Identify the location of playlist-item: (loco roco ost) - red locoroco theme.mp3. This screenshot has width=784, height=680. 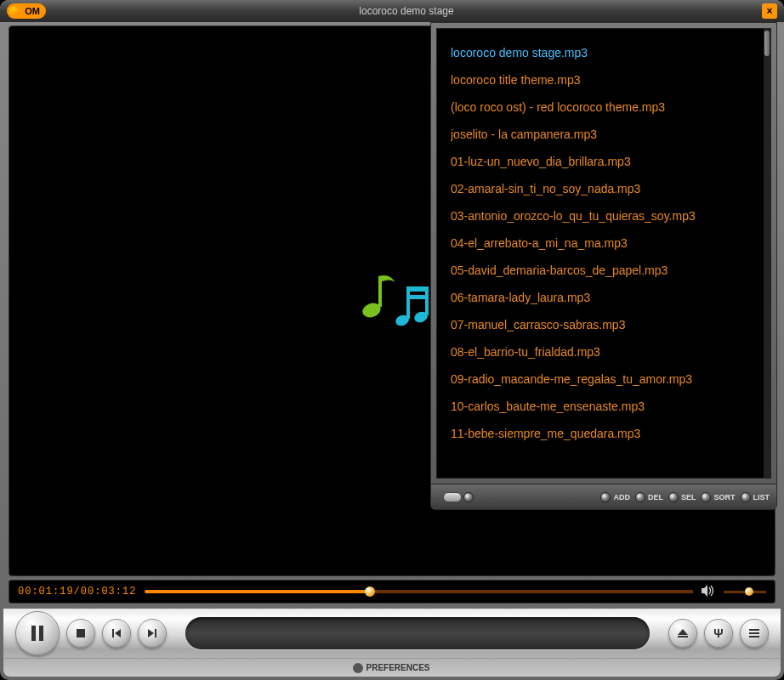
(604, 107).